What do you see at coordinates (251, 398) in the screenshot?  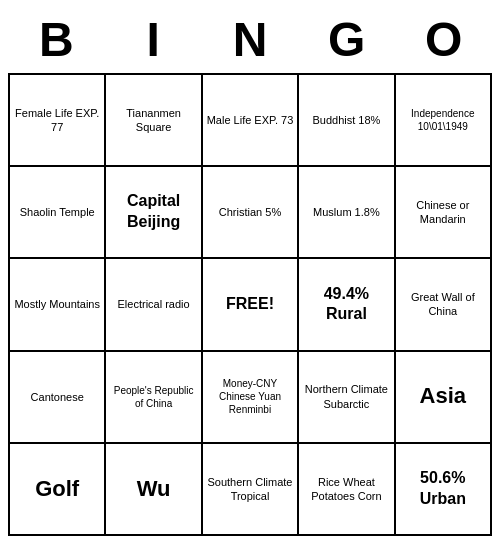 I see `bingo-cell: Money-CNY Chinese Yuan Renminbi` at bounding box center [251, 398].